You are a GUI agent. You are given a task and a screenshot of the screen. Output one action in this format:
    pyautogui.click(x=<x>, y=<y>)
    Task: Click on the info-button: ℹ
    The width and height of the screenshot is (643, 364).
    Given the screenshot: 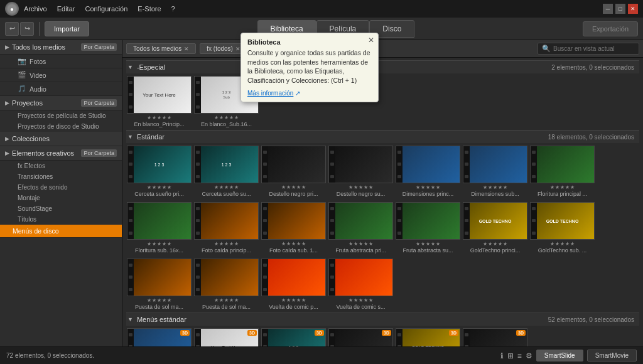 What is the action you would take?
    pyautogui.click(x=502, y=356)
    